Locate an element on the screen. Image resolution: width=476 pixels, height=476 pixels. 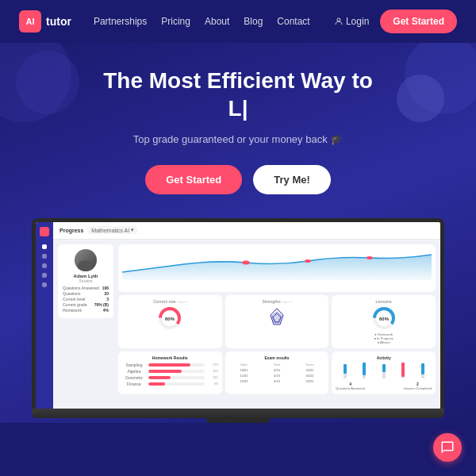
progress-chart is located at coordinates (277, 268).